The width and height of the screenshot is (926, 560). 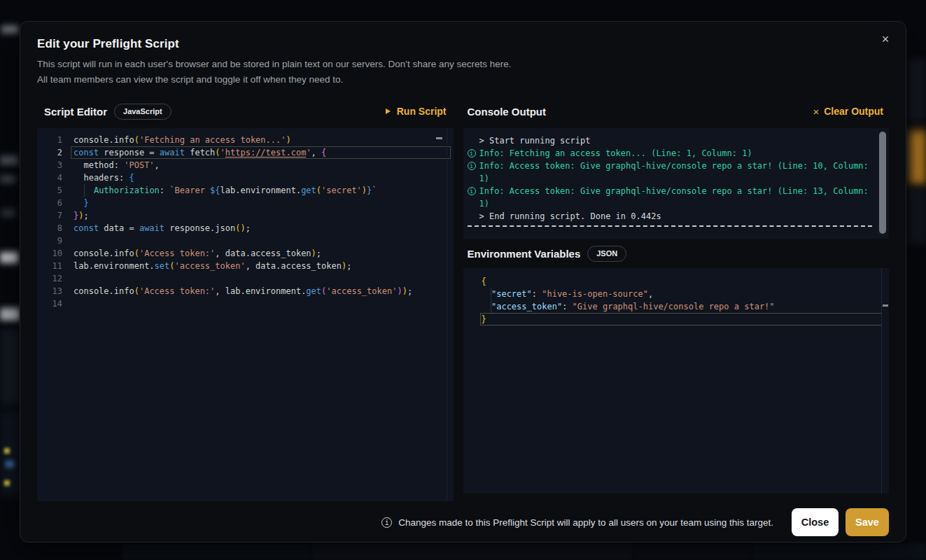 I want to click on clear-output-button: × Clear Output, so click(x=848, y=111).